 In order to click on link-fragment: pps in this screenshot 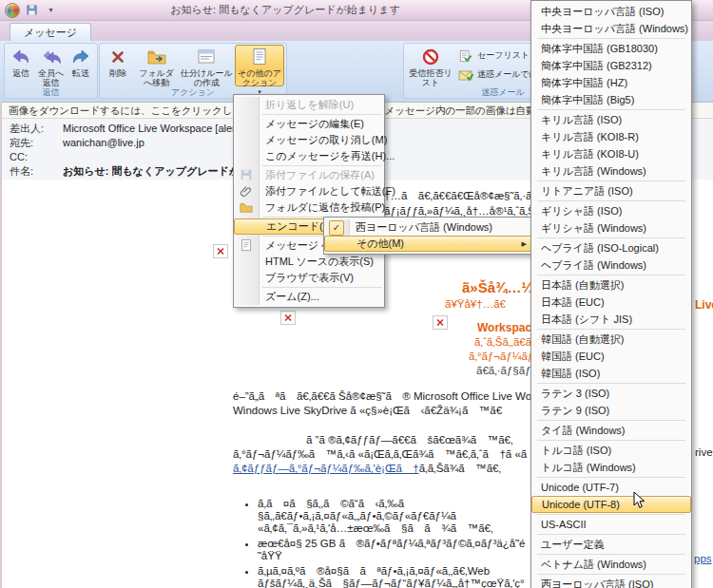, I will do `click(703, 559)`.